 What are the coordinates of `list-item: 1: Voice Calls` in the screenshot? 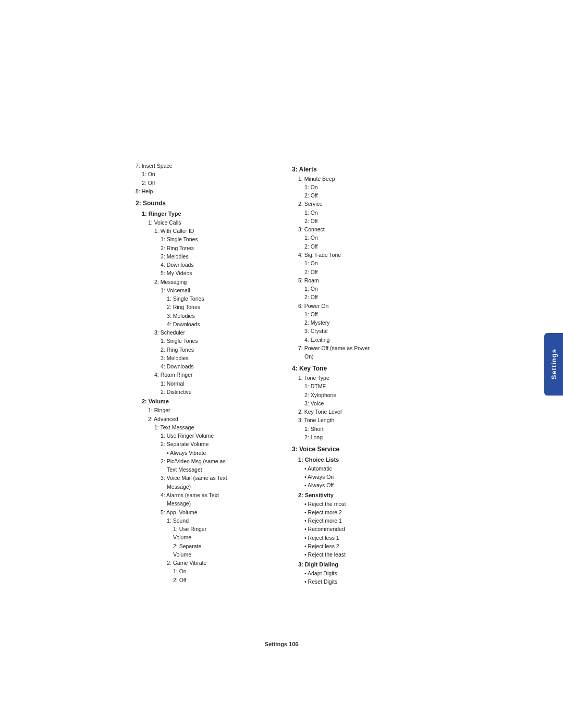 It's located at (203, 223).